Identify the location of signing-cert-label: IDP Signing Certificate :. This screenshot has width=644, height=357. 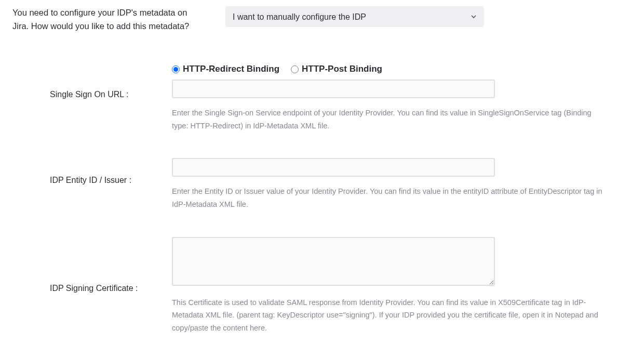
(111, 266).